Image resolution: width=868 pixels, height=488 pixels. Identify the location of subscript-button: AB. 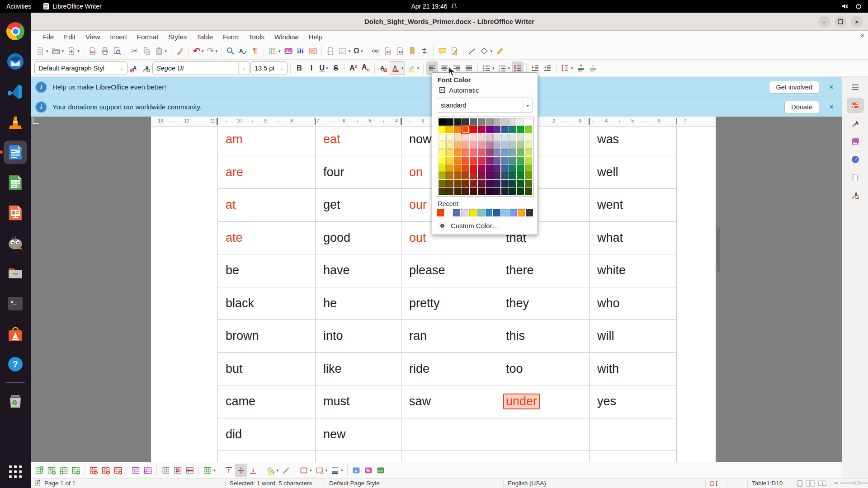
(366, 68).